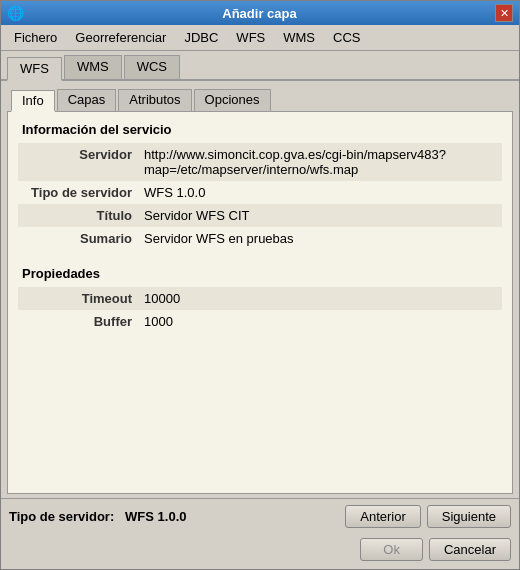 The height and width of the screenshot is (570, 520). I want to click on siguiente-button: Siguiente, so click(469, 516).